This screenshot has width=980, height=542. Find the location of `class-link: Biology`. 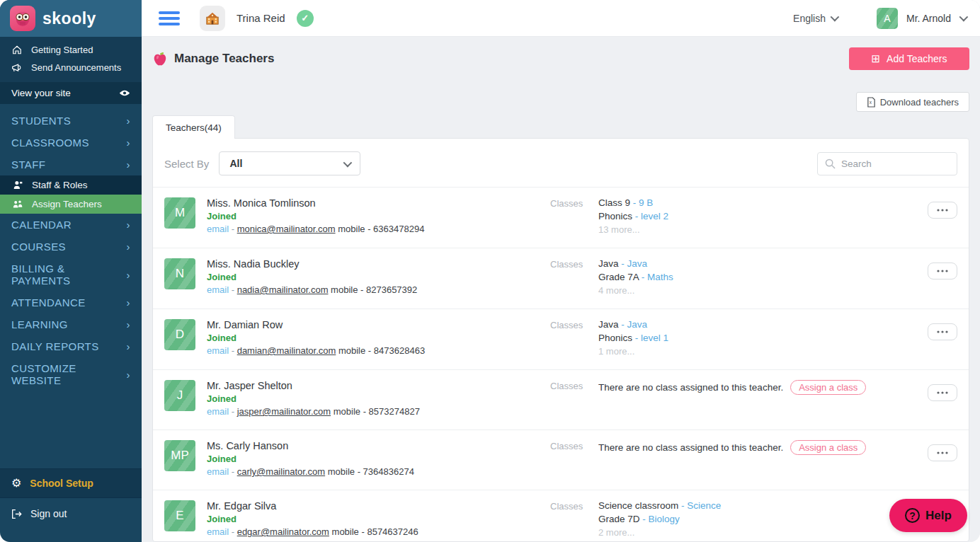

class-link: Biology is located at coordinates (664, 519).